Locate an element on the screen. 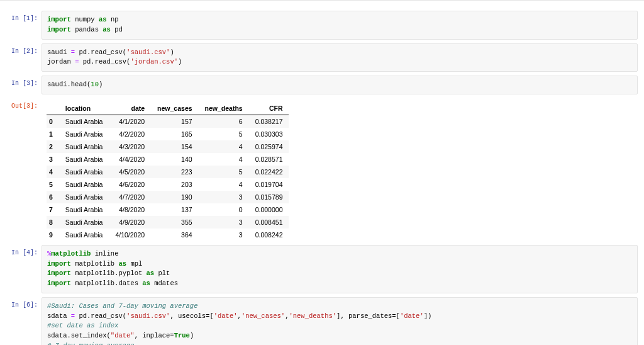 This screenshot has width=644, height=345. code-cell-6: #Saudi: Cases and 7-day moving average s… is located at coordinates (340, 321).